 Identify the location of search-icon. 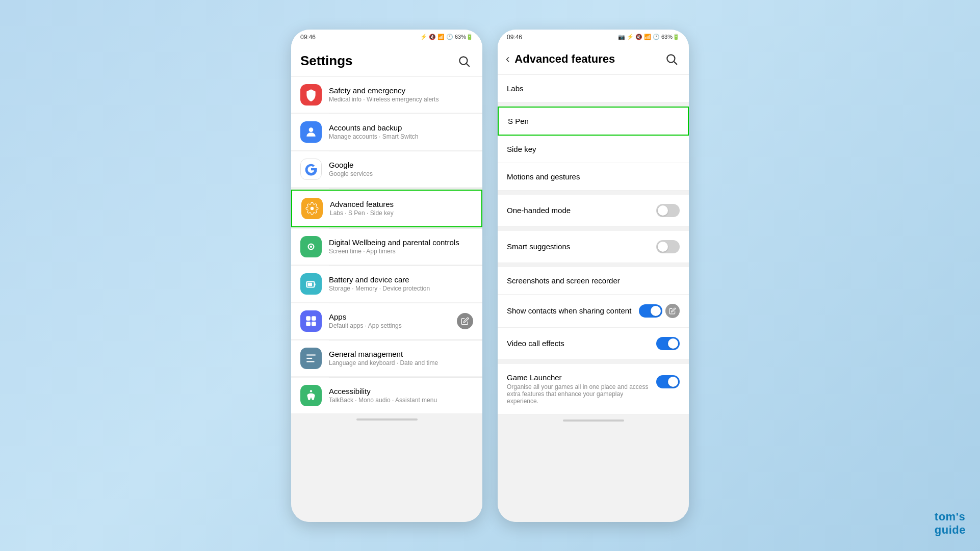
(464, 61).